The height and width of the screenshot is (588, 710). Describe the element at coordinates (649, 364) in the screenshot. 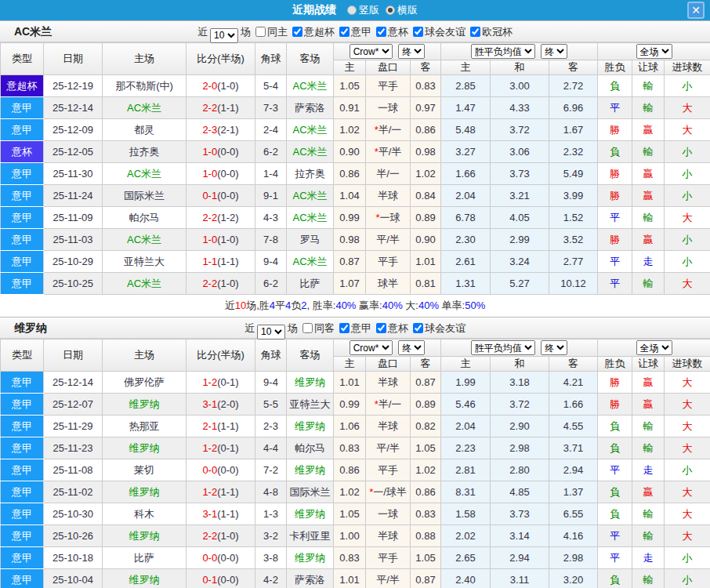

I see `col-let: 让球` at that location.